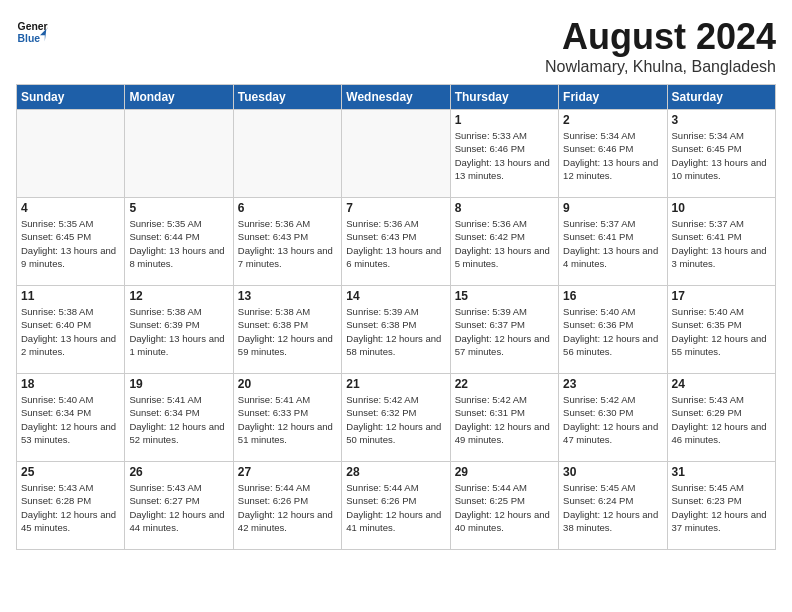  I want to click on calendar-cell: 15Sunrise: 5:39 AM Sunset: 6:37 PM Dayli…, so click(504, 330).